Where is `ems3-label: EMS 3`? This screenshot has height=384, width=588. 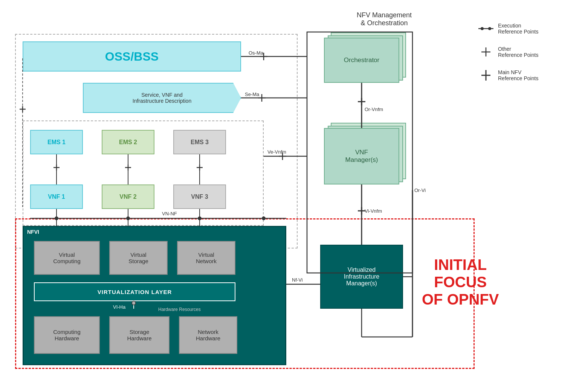
ems3-label: EMS 3 is located at coordinates (200, 142).